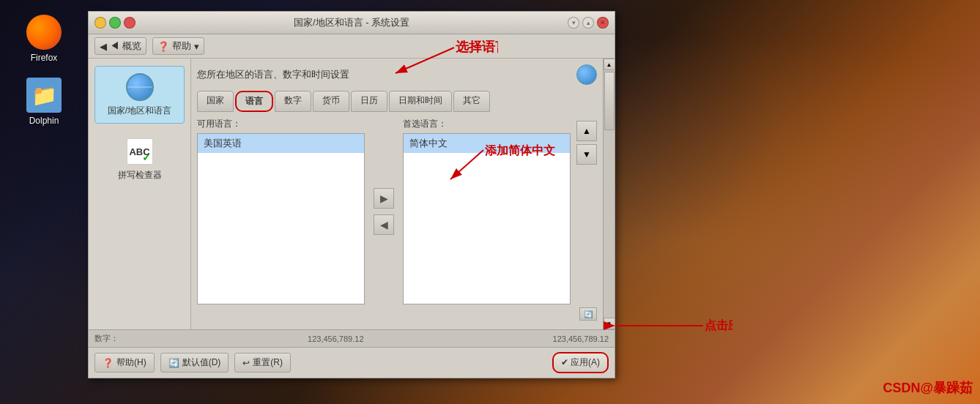  What do you see at coordinates (281, 219) in the screenshot?
I see `available-languages-list: 美国英语` at bounding box center [281, 219].